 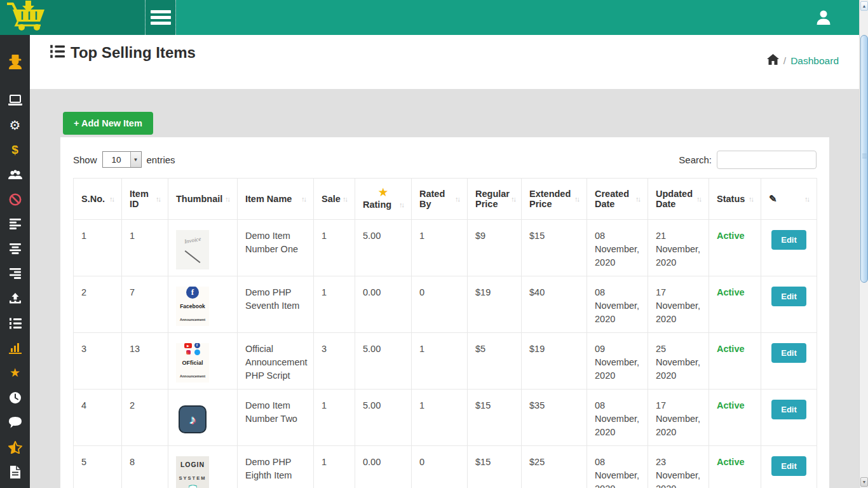 I want to click on scroll-down-button: ▼, so click(x=864, y=482).